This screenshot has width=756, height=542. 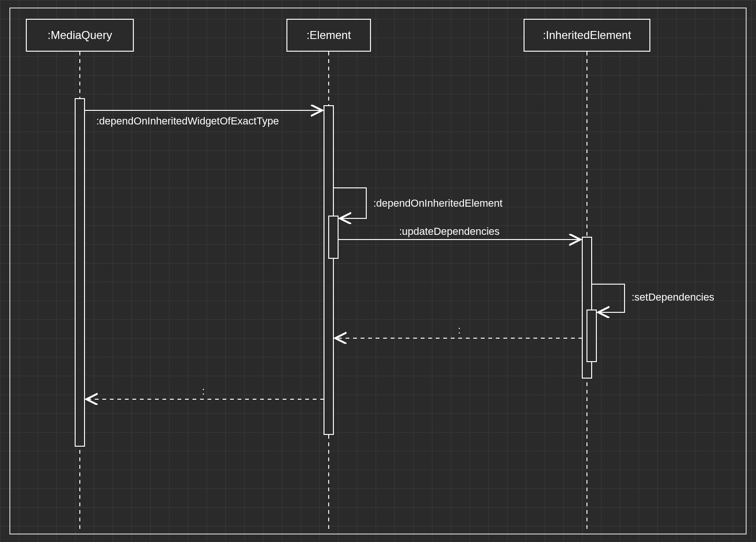 I want to click on message-label-m2: :dependOnInheritedElement, so click(x=438, y=203).